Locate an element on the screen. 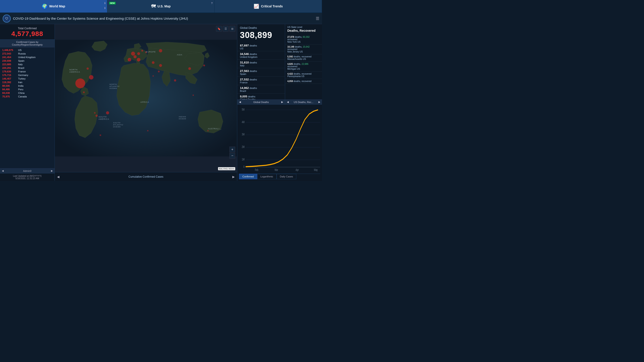  death-num: 27,563 is located at coordinates (244, 71).